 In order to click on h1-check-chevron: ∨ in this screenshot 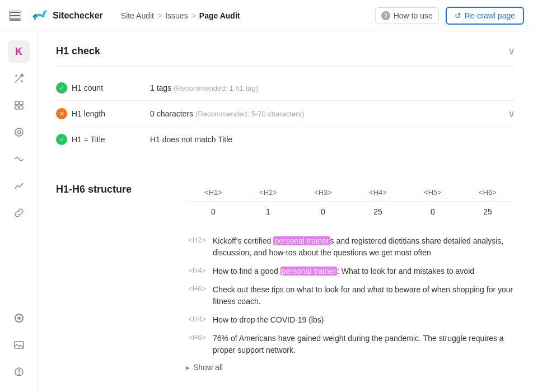, I will do `click(512, 51)`.